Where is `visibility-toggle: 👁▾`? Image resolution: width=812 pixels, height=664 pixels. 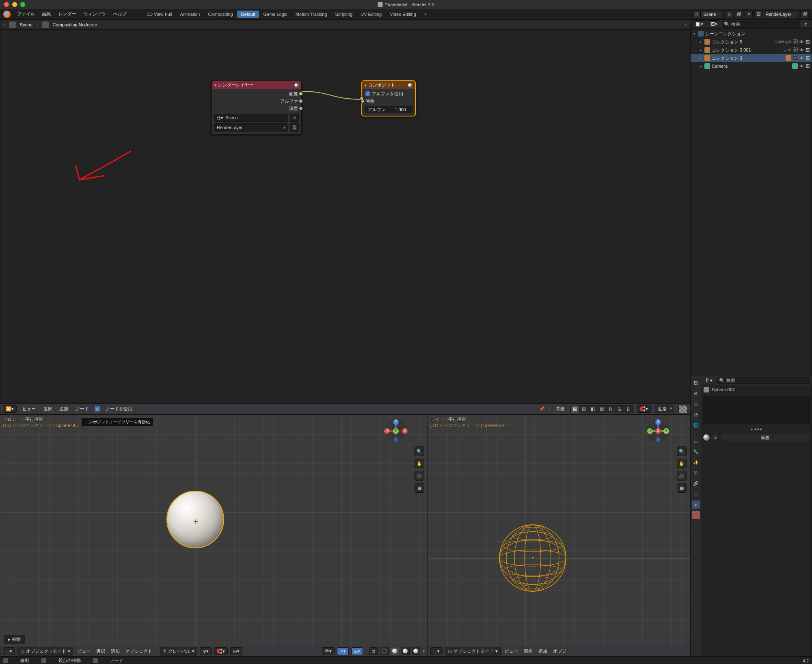
visibility-toggle: 👁▾ is located at coordinates (328, 651).